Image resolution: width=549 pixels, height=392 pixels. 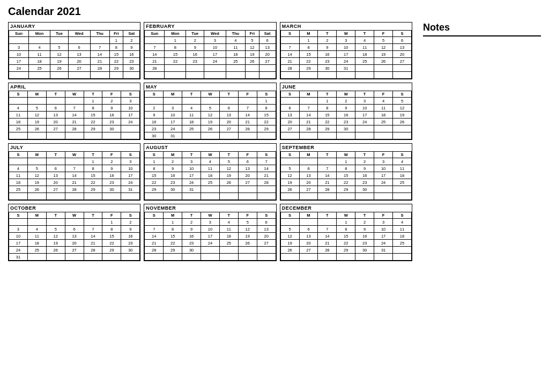 I want to click on month-calendar-3: APRILSMTWTFS1234567891011121314151617181…, so click(x=74, y=112).